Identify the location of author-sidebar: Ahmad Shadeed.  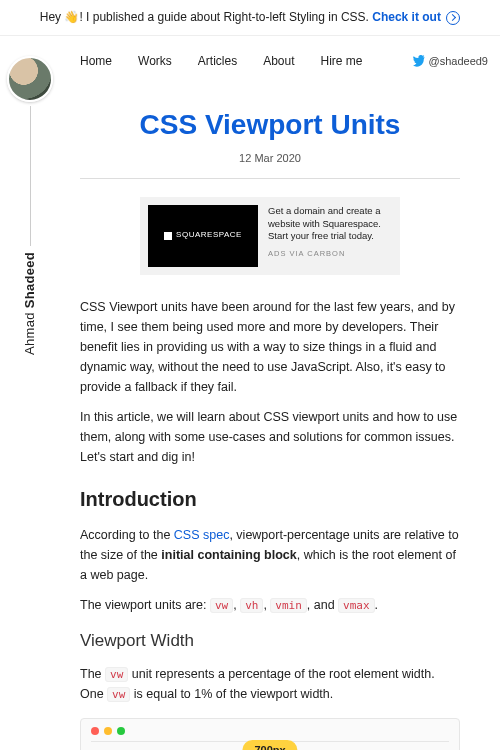
(30, 206).